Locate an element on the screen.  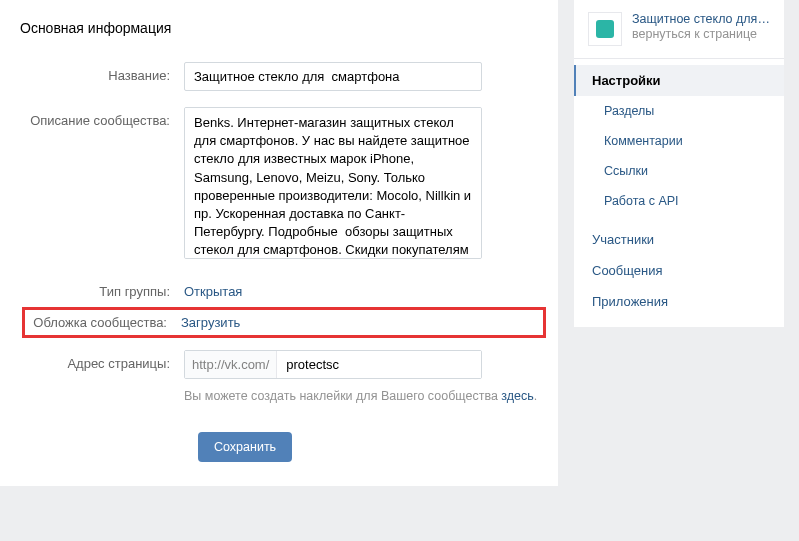
cover-upload-link: Загрузить is located at coordinates (210, 322).